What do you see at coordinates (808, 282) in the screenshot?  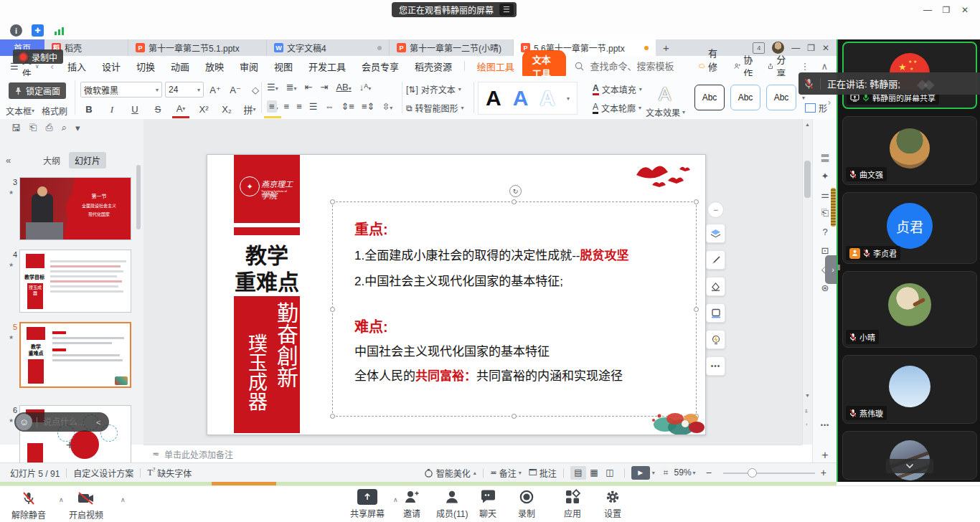 I see `canvas-scrollbar: ▲ ▼ ⍏ ⍖` at bounding box center [808, 282].